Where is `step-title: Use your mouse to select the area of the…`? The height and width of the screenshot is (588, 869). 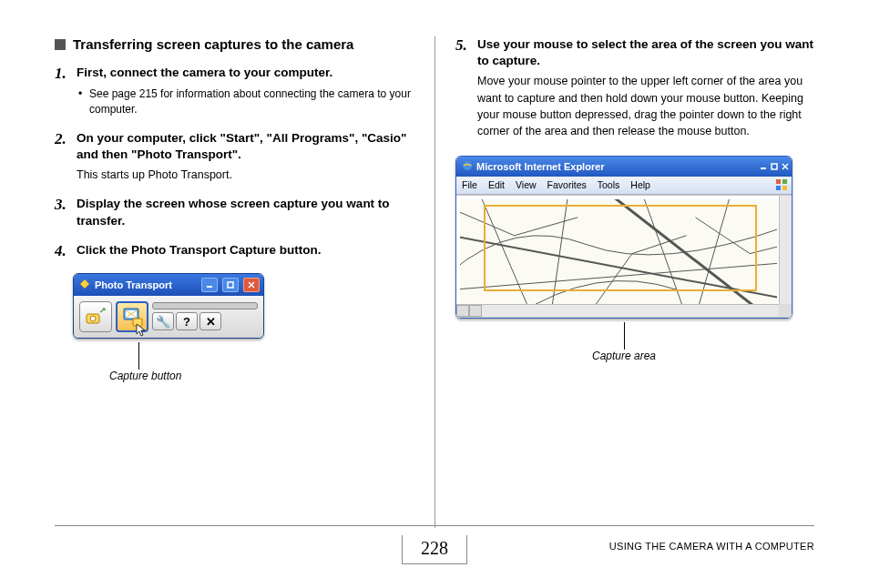
step-title: Use your mouse to select the area of the… is located at coordinates (646, 53).